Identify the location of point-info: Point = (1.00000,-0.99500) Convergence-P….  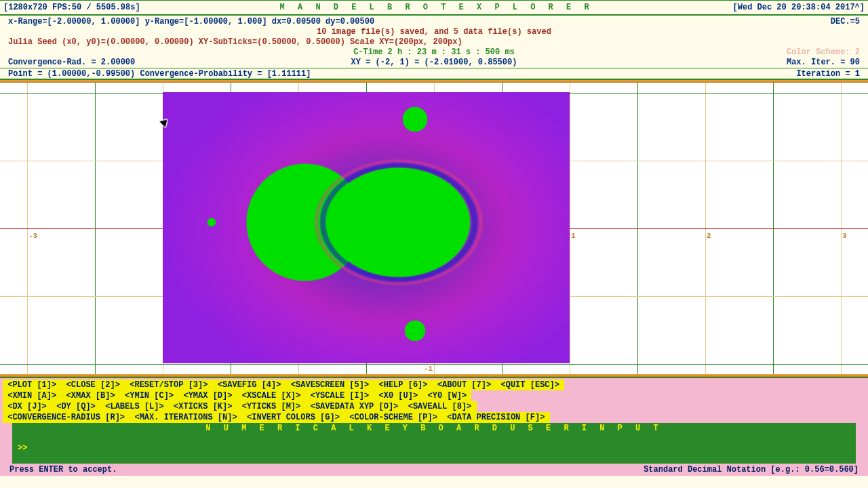
(159, 74).